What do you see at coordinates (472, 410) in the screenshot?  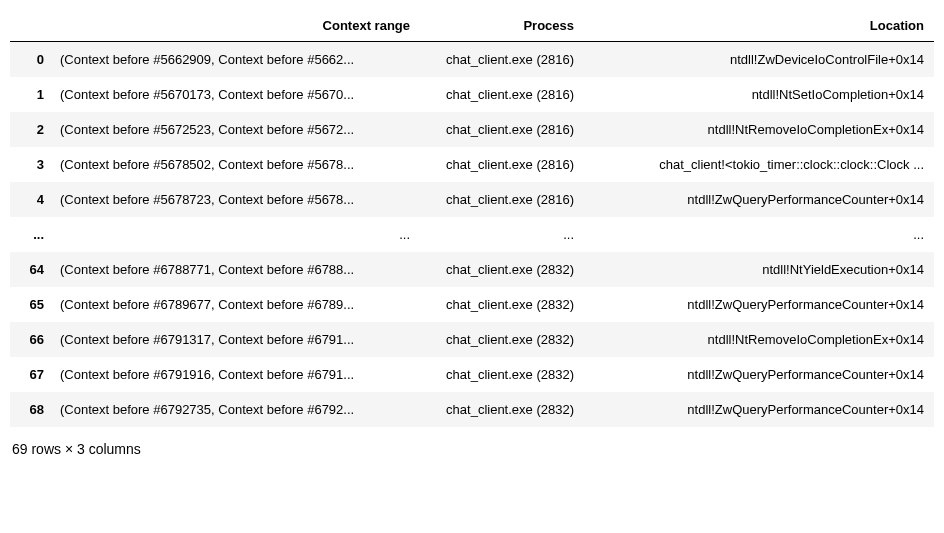 I see `table-row: 68 (Context before #6792735, Context bef…` at bounding box center [472, 410].